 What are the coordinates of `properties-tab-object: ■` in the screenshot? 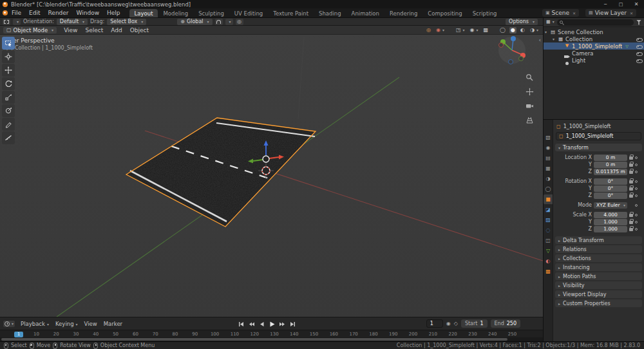 It's located at (548, 200).